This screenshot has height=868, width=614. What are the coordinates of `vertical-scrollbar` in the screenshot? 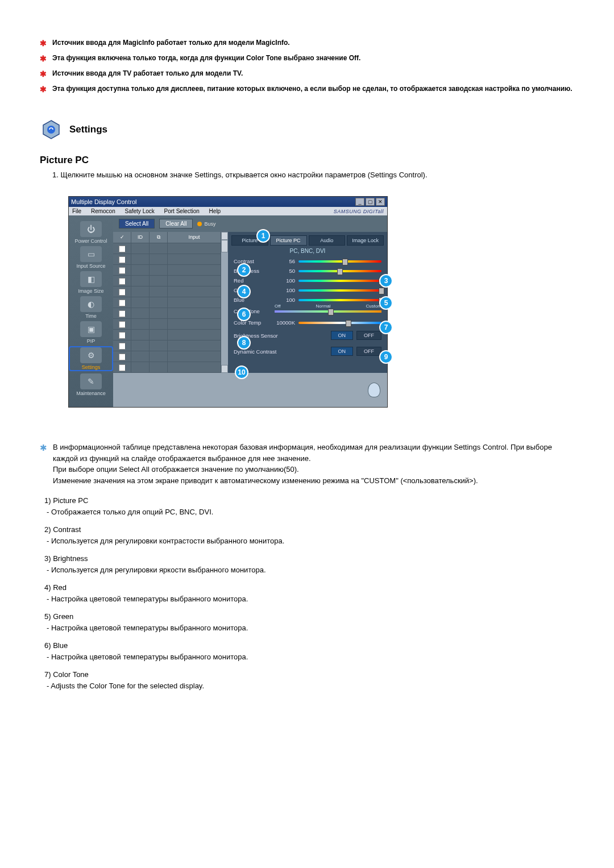 It's located at (225, 302).